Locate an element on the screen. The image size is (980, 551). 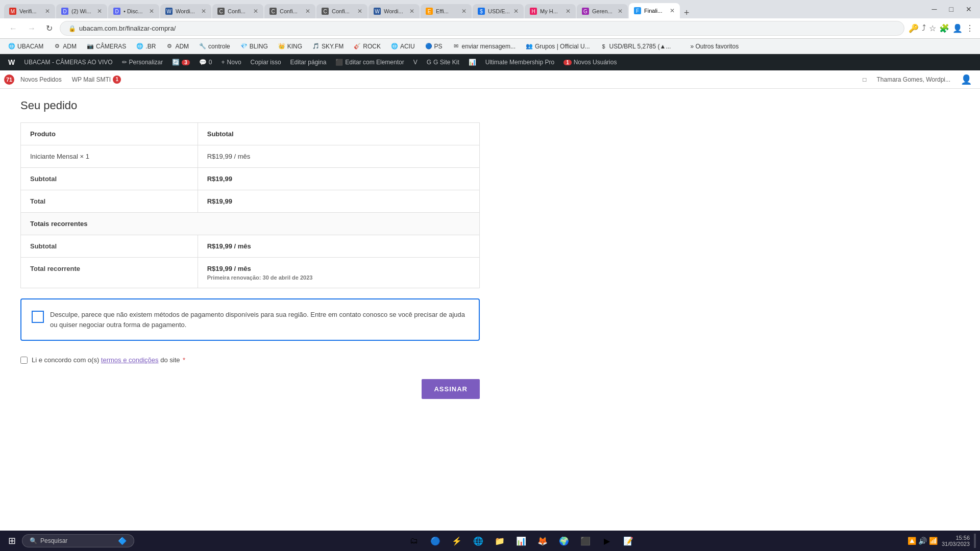
tab-close-gmail: ✕ is located at coordinates (47, 11).